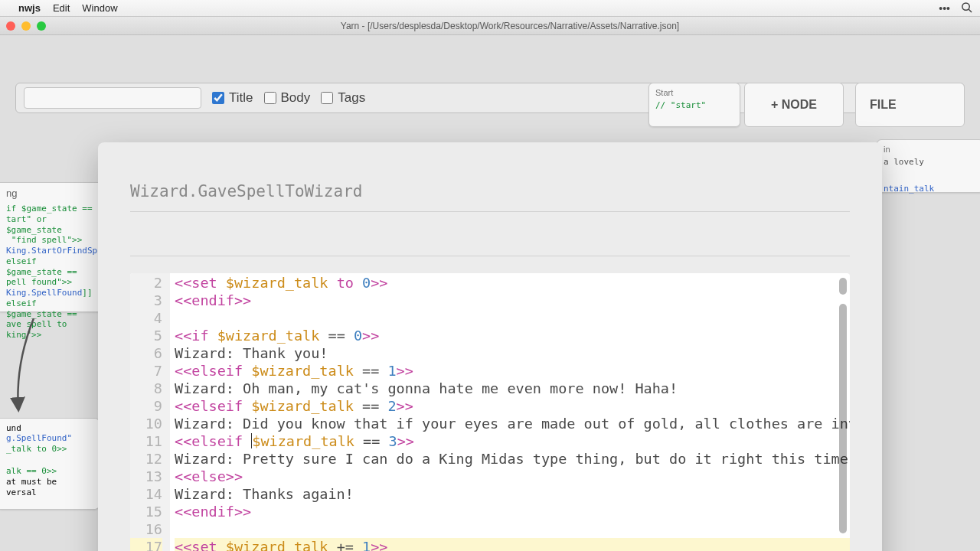 This screenshot has width=980, height=551. Describe the element at coordinates (11, 26) in the screenshot. I see `window-close-button` at that location.